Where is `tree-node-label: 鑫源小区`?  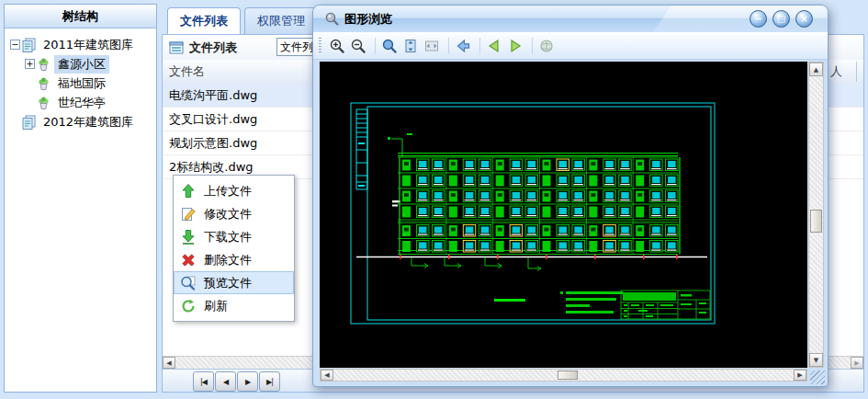
tree-node-label: 鑫源小区 is located at coordinates (82, 64).